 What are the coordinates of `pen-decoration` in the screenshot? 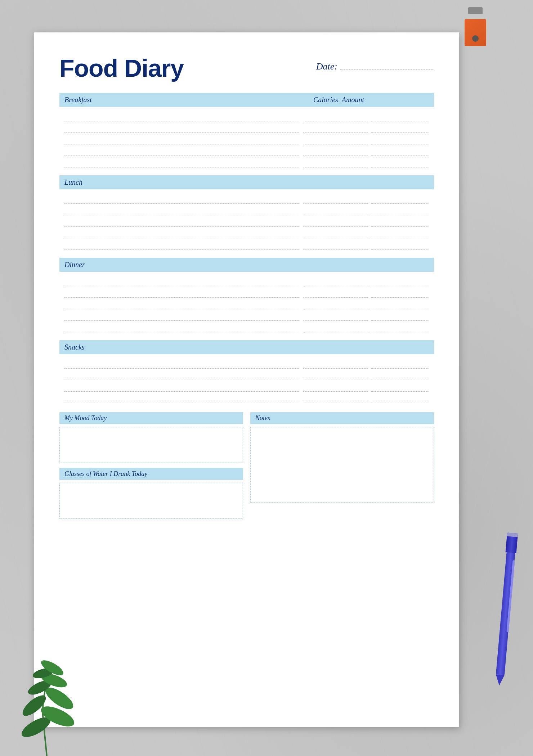 It's located at (506, 608).